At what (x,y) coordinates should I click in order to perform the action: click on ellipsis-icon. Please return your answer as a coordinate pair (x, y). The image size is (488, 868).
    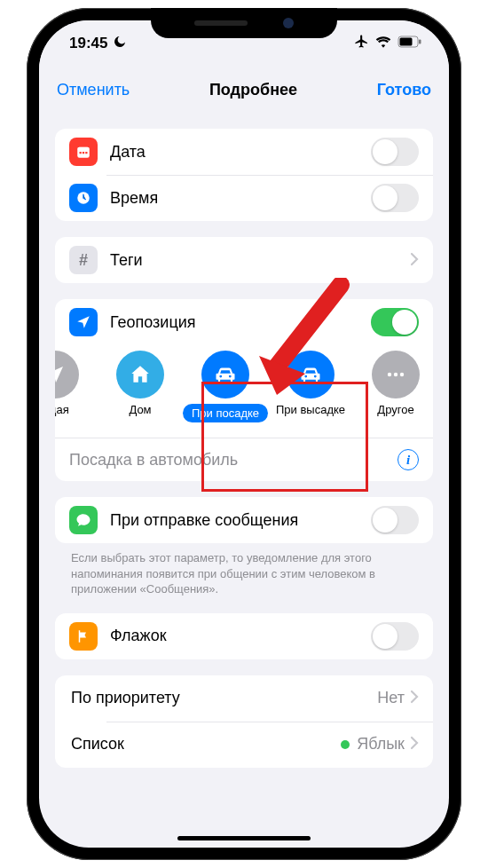
    Looking at the image, I should click on (396, 375).